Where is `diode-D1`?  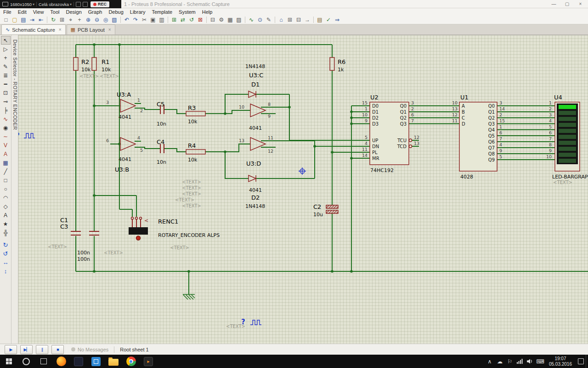
diode-D1 is located at coordinates (252, 94).